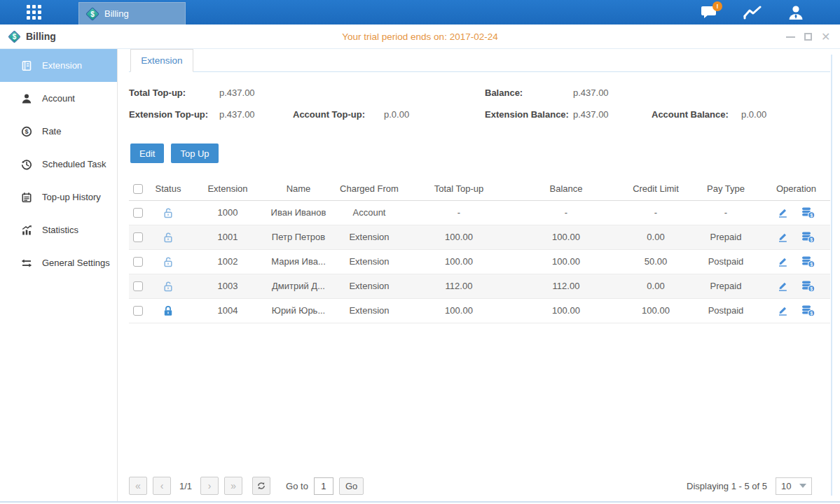  I want to click on column-header: Name, so click(298, 189).